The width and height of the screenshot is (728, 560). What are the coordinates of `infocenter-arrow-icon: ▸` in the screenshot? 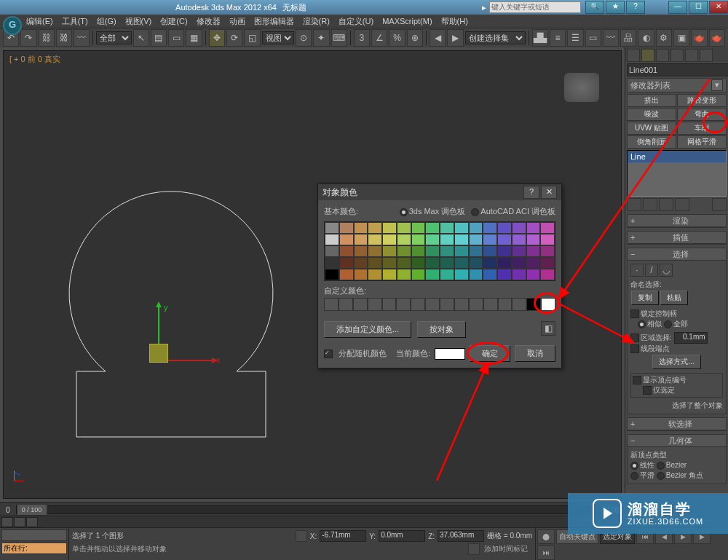 It's located at (484, 7).